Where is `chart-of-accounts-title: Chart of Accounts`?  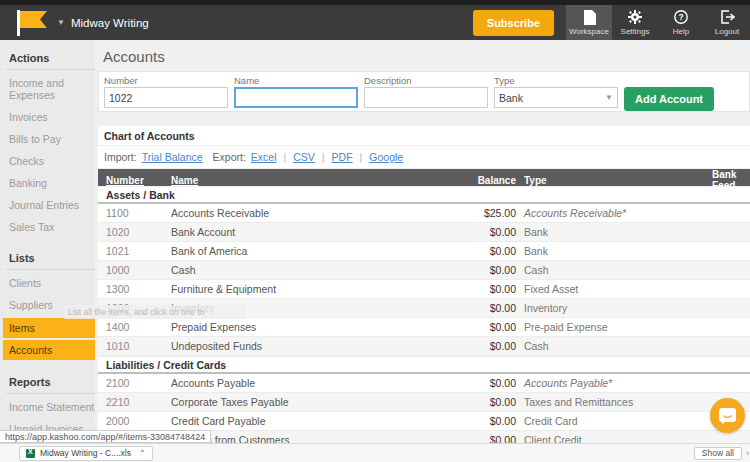 chart-of-accounts-title: Chart of Accounts is located at coordinates (146, 136).